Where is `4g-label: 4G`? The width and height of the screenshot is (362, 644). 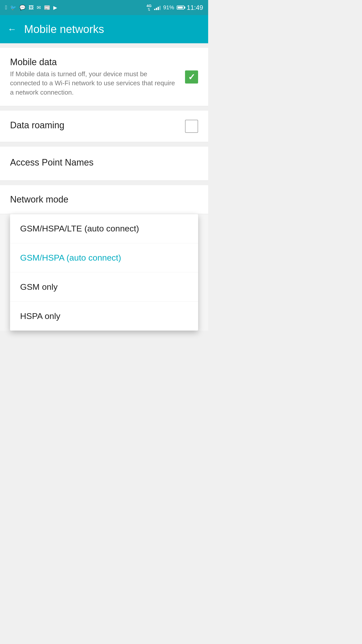
4g-label: 4G is located at coordinates (149, 6).